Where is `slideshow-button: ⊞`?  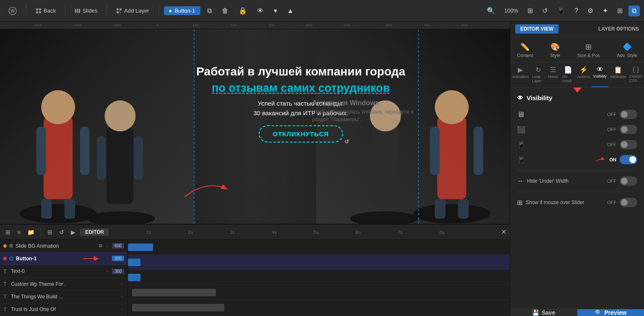 slideshow-button: ⊞ is located at coordinates (620, 11).